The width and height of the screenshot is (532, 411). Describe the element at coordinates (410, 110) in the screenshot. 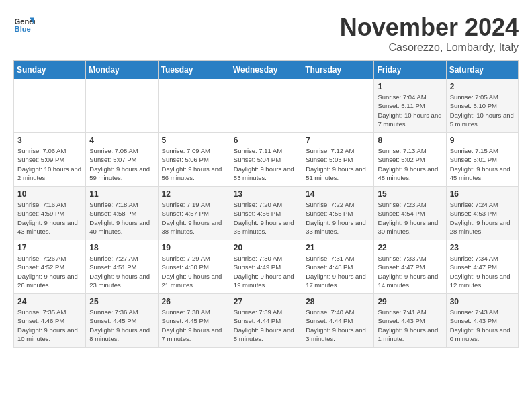

I see `day-info: Sunrise: 7:04 AM Sunset: 5:11 PM Dayligh…` at that location.